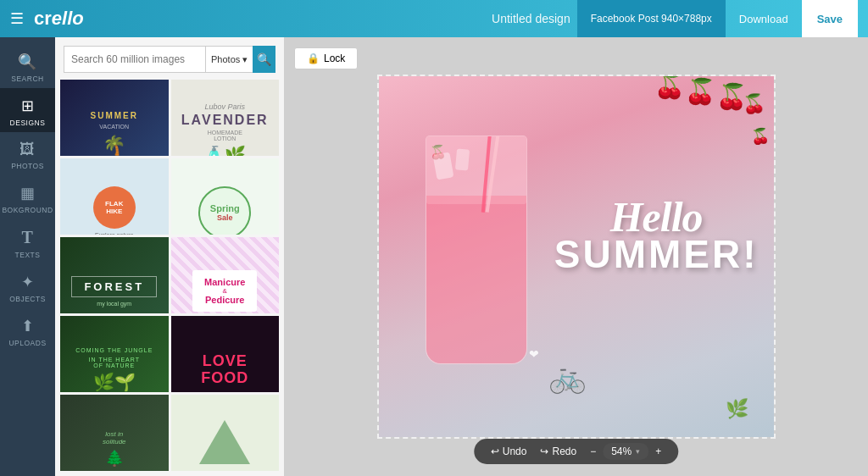 This screenshot has height=476, width=868. Describe the element at coordinates (27, 286) in the screenshot. I see `sidebar-item-objects: ✦ OBJECTS` at that location.